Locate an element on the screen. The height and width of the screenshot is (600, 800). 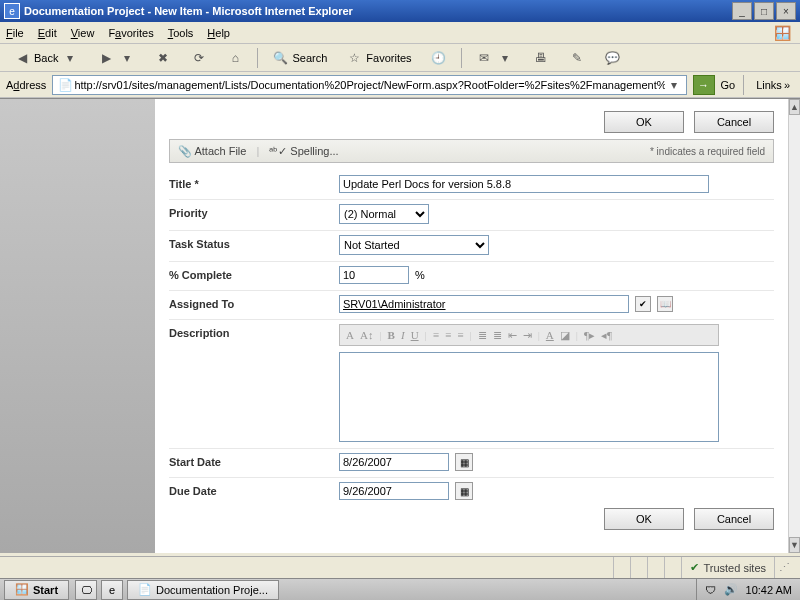
maximize-button: □ is located at coordinates (764, 11).